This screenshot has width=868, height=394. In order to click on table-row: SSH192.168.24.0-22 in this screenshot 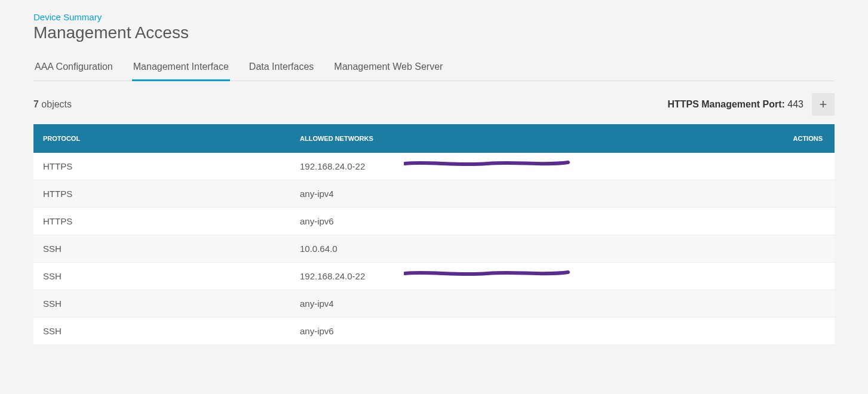, I will do `click(434, 276)`.